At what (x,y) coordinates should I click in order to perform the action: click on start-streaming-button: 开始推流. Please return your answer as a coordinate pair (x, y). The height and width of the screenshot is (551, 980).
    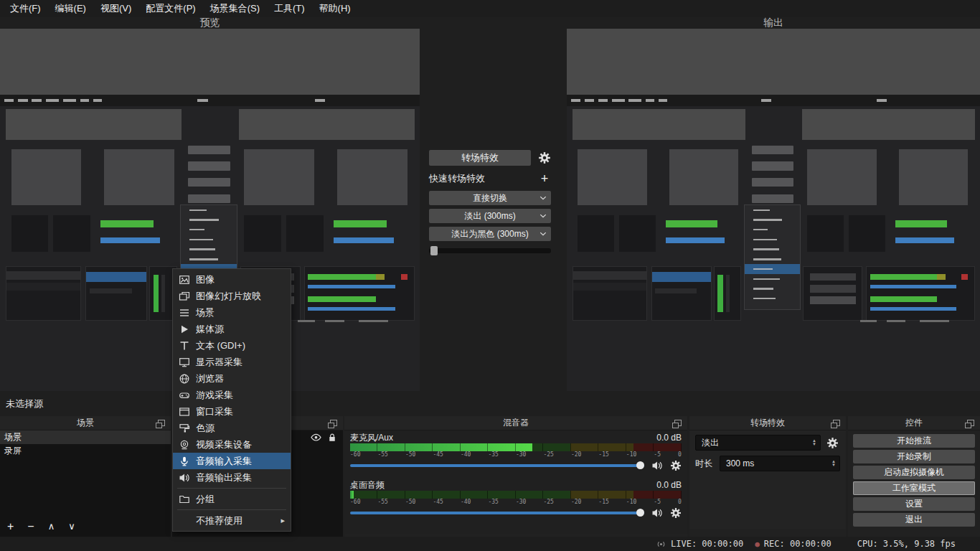
    Looking at the image, I should click on (914, 441).